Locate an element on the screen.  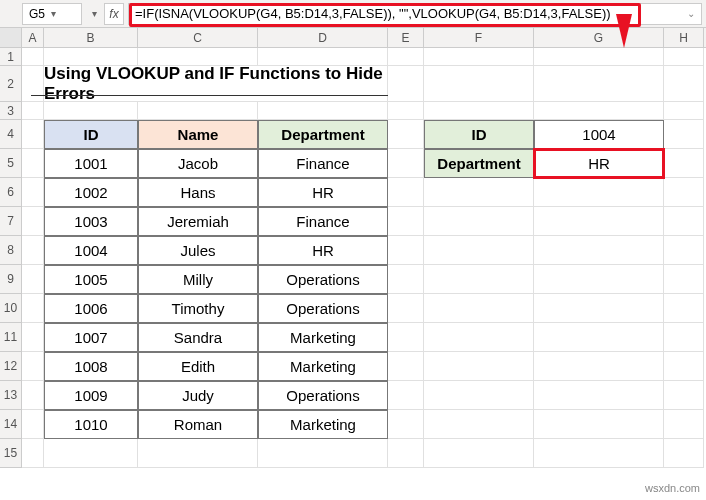
fx-icon: fx is located at coordinates (114, 14).